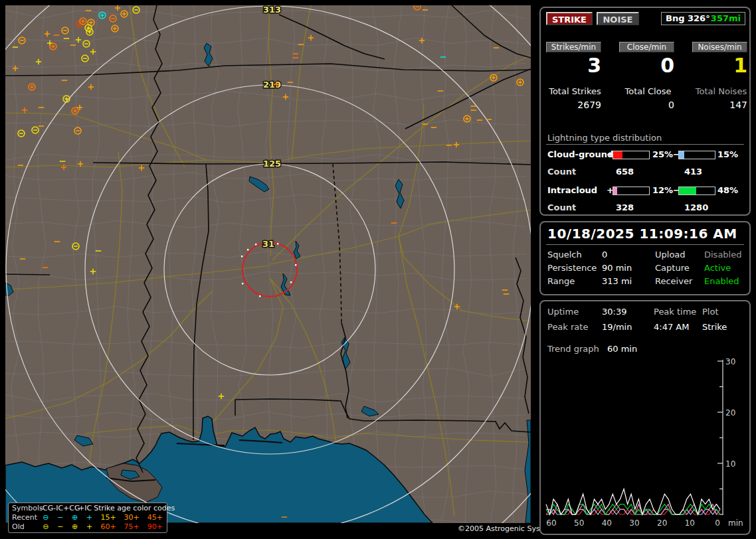 The height and width of the screenshot is (539, 756). What do you see at coordinates (694, 171) in the screenshot?
I see `minus-count-0: 413` at bounding box center [694, 171].